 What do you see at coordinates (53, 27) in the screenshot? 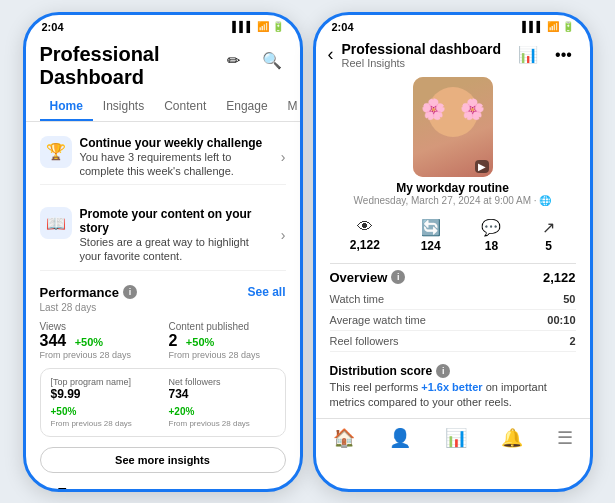
I see `left-time: 2:04` at bounding box center [53, 27].